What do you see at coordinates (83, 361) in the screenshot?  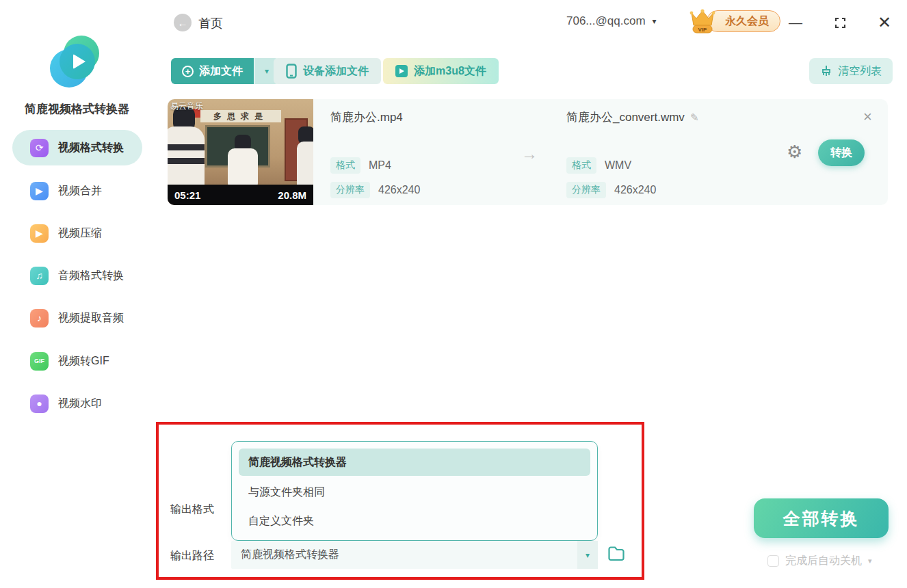 I see `sidebar-item-label: 视频转GIF` at bounding box center [83, 361].